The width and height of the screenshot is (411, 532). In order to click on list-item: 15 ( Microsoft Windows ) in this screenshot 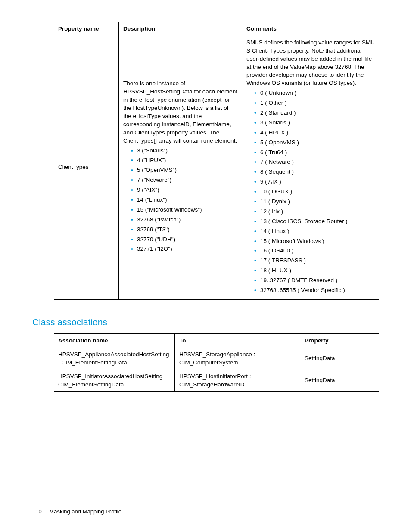, I will do `click(314, 241)`.